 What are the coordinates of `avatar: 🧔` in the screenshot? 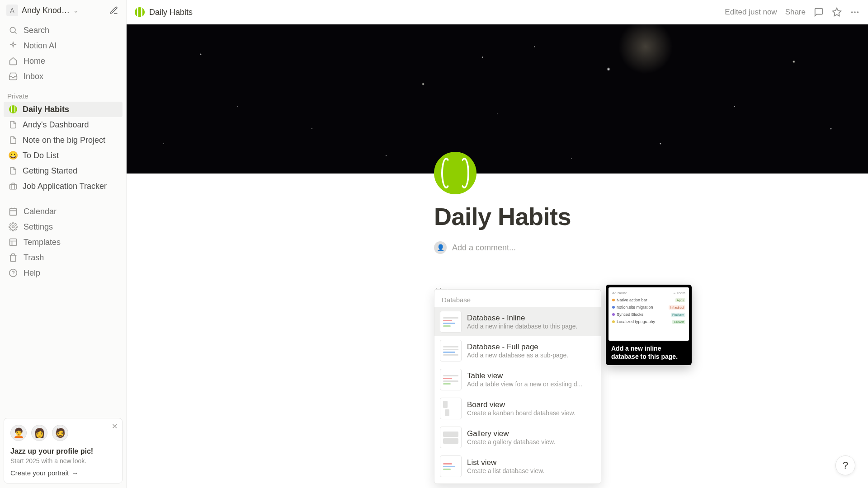 It's located at (60, 433).